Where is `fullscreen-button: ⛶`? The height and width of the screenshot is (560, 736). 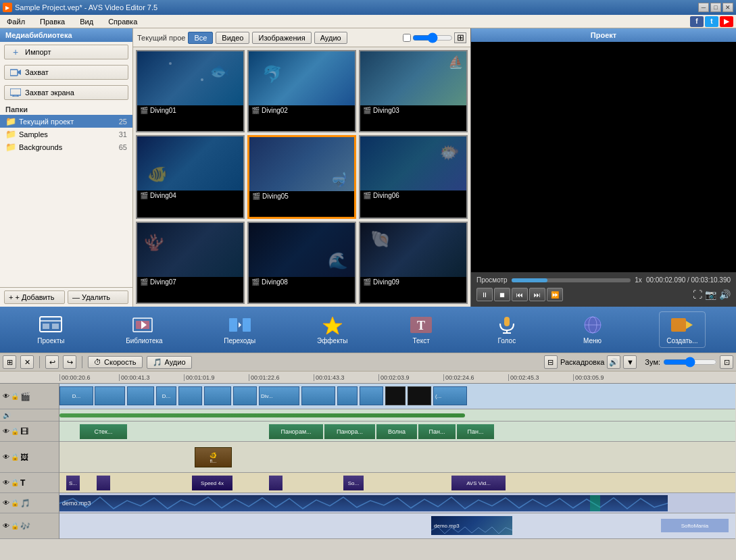
fullscreen-button: ⛶ is located at coordinates (697, 295).